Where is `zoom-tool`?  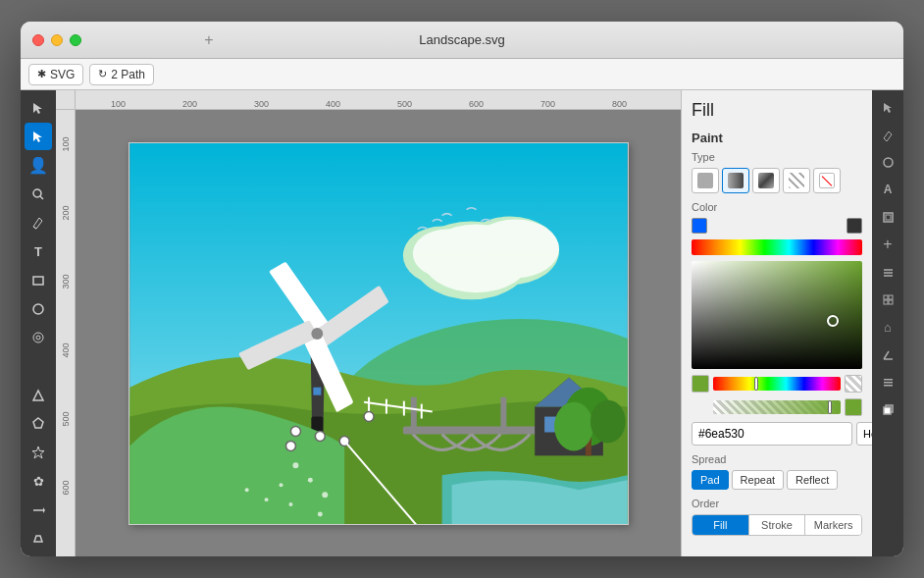
zoom-tool is located at coordinates (38, 194).